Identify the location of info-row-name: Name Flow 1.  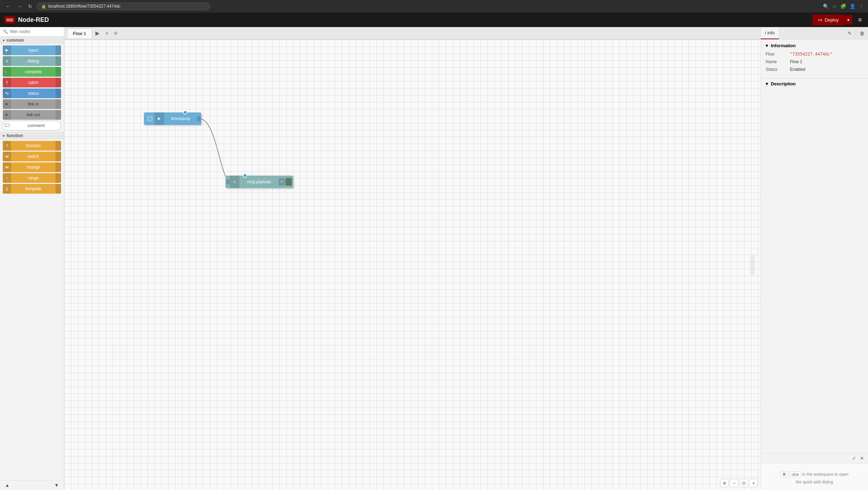
(815, 62).